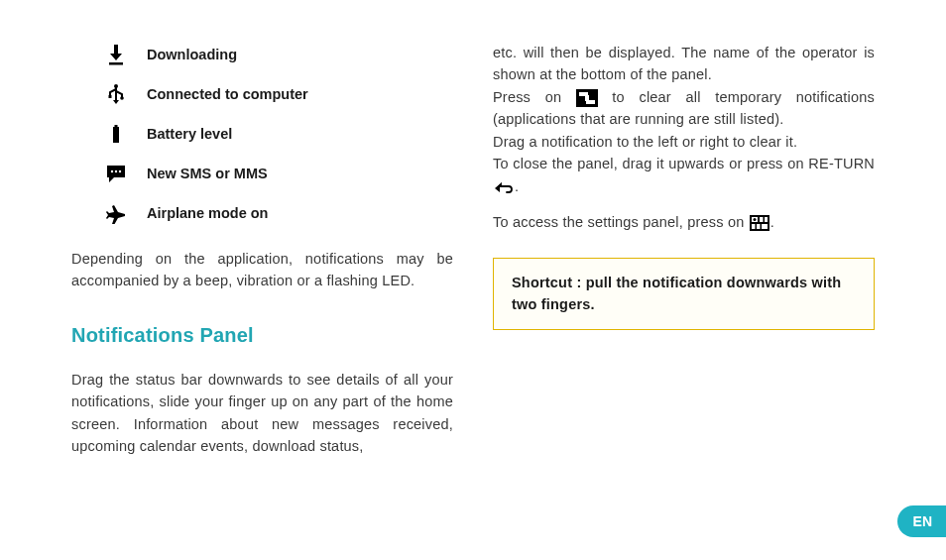 This screenshot has height=560, width=946. Describe the element at coordinates (116, 134) in the screenshot. I see `battery-icon` at that location.